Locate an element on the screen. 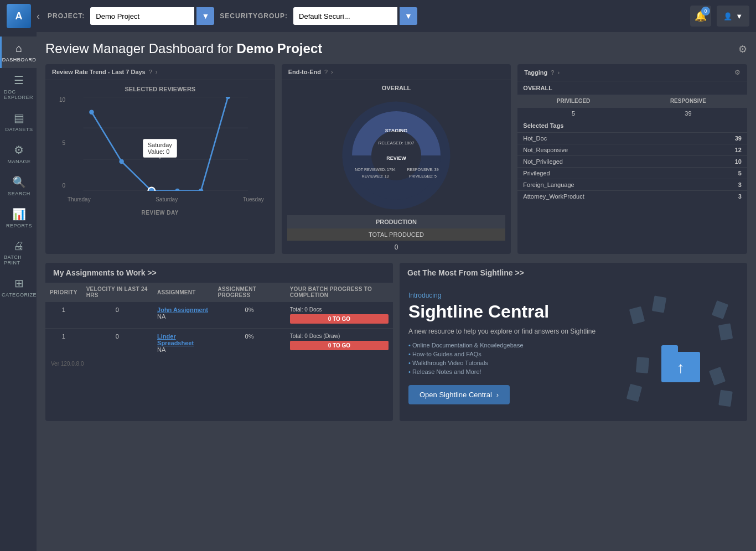  chart-tooltip: Saturday Value: 0 is located at coordinates (160, 148).